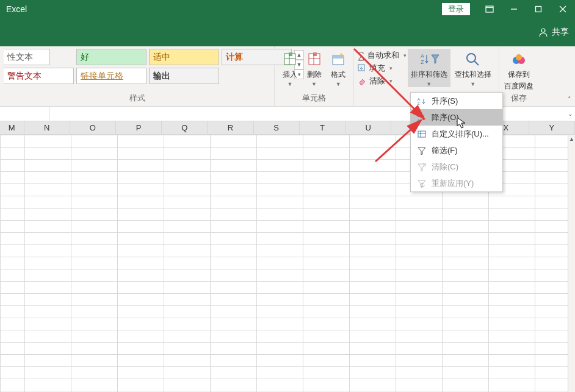  What do you see at coordinates (422, 134) in the screenshot?
I see `custom-sort-icon` at bounding box center [422, 134].